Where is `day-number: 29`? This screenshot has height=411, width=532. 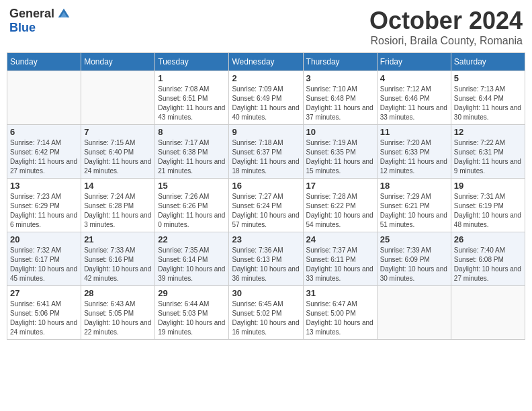
day-number: 29 is located at coordinates (192, 293).